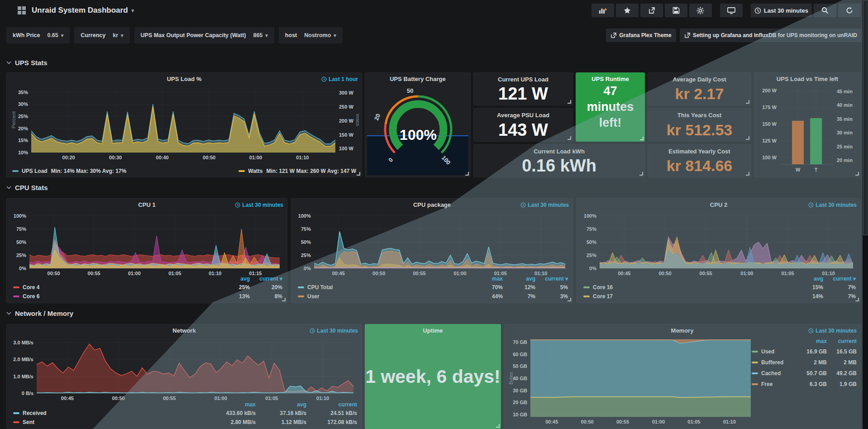  Describe the element at coordinates (849, 10) in the screenshot. I see `refresh-button` at that location.